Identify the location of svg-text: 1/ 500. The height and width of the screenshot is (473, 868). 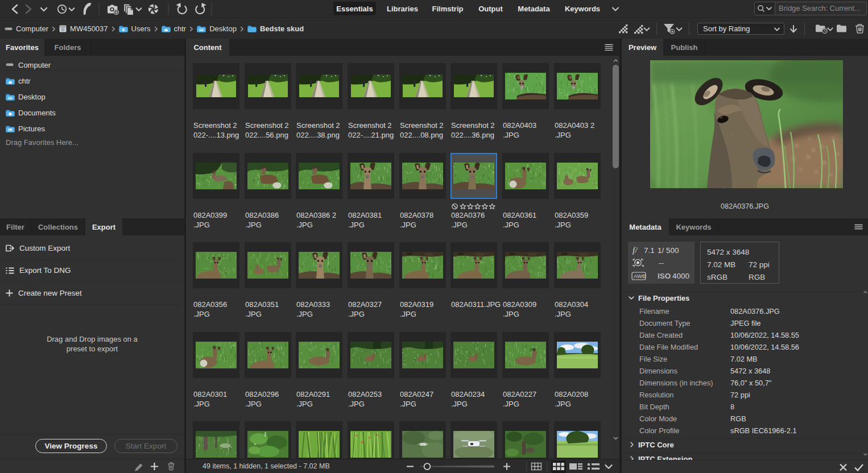
(668, 250).